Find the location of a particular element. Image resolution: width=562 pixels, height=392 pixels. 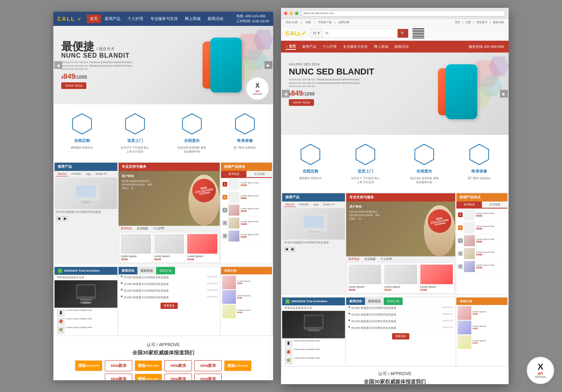

news-tab-latest-2: 最新报道 is located at coordinates (374, 301).